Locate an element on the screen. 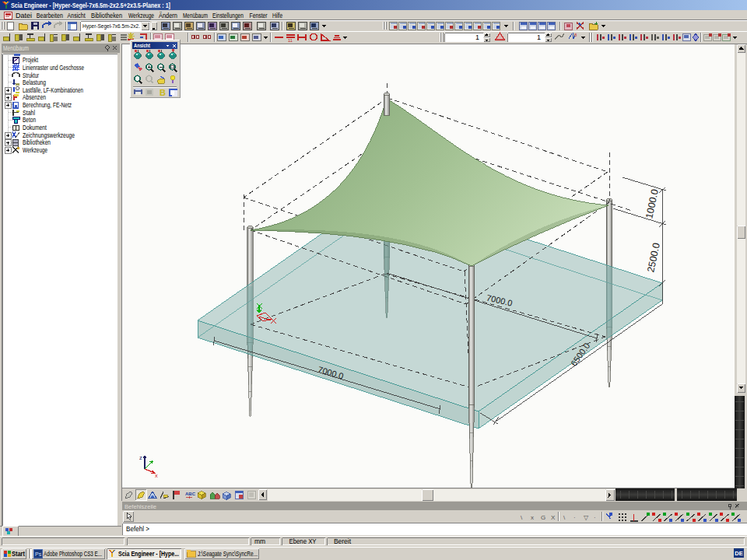 The image size is (747, 560). svg-text: Lastfälle, LF-Kombinationen is located at coordinates (53, 90).